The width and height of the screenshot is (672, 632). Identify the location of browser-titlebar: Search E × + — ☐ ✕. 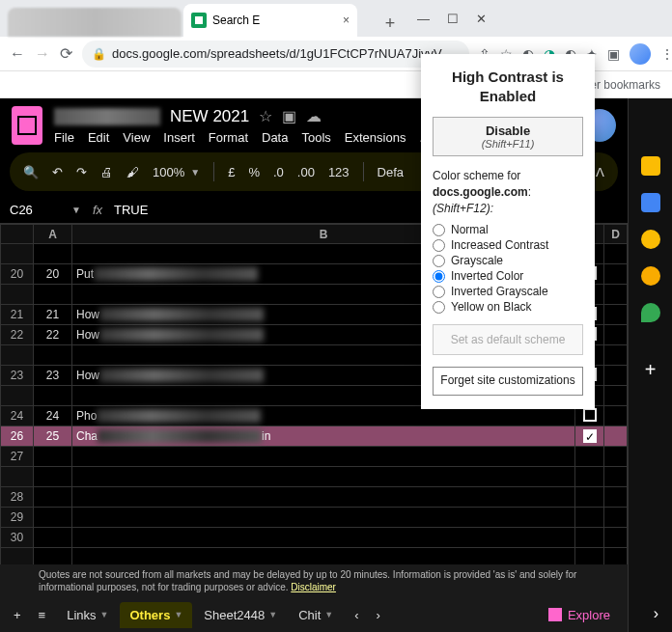
(336, 18).